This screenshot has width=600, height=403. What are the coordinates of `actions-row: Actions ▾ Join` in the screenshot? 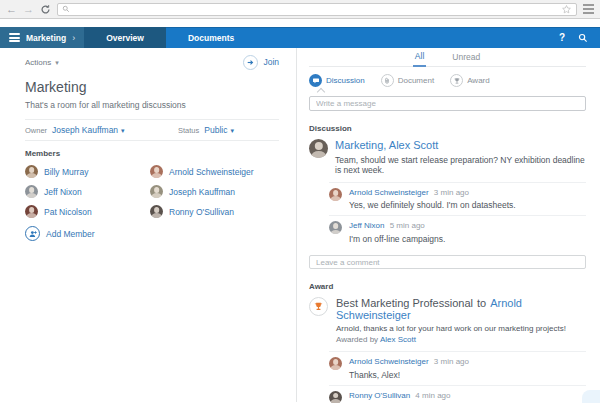 It's located at (152, 62).